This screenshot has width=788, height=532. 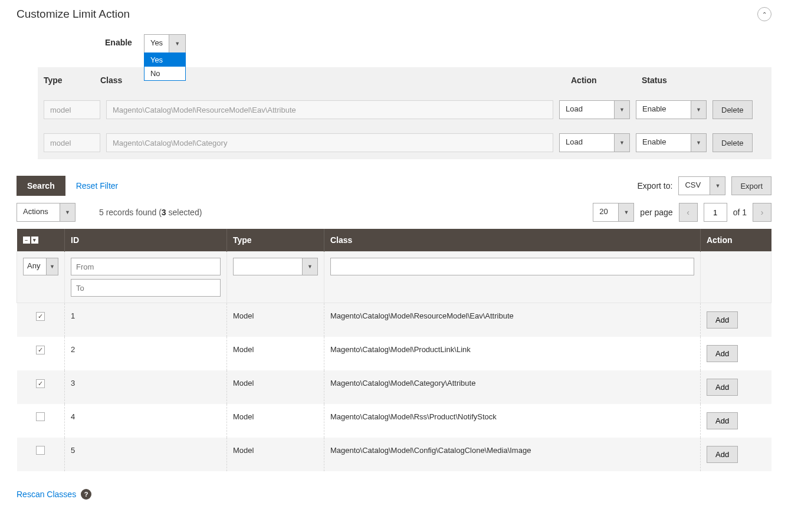 What do you see at coordinates (146, 454) in the screenshot?
I see `row-id: 5` at bounding box center [146, 454].